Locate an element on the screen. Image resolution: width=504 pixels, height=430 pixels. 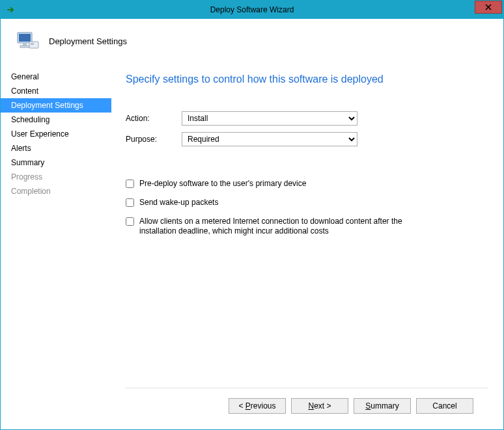
sidebar-item-completion: Completion is located at coordinates (56, 191).